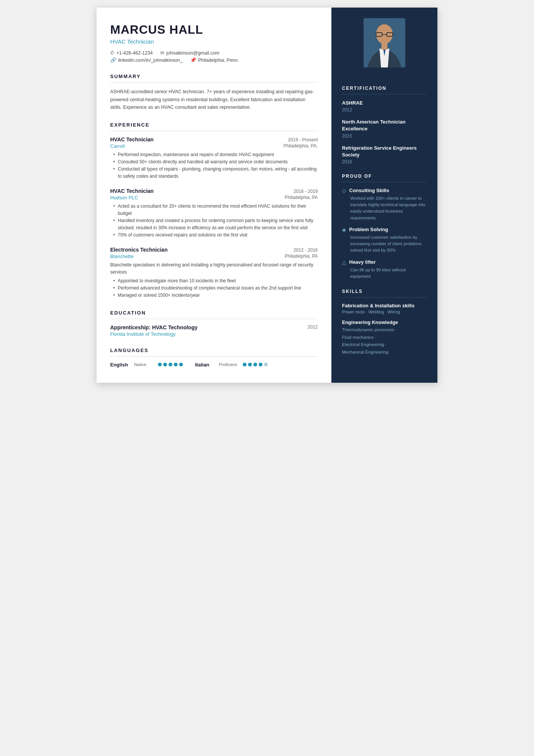  I want to click on skill-name-2: Engineering Knowledge, so click(384, 322).